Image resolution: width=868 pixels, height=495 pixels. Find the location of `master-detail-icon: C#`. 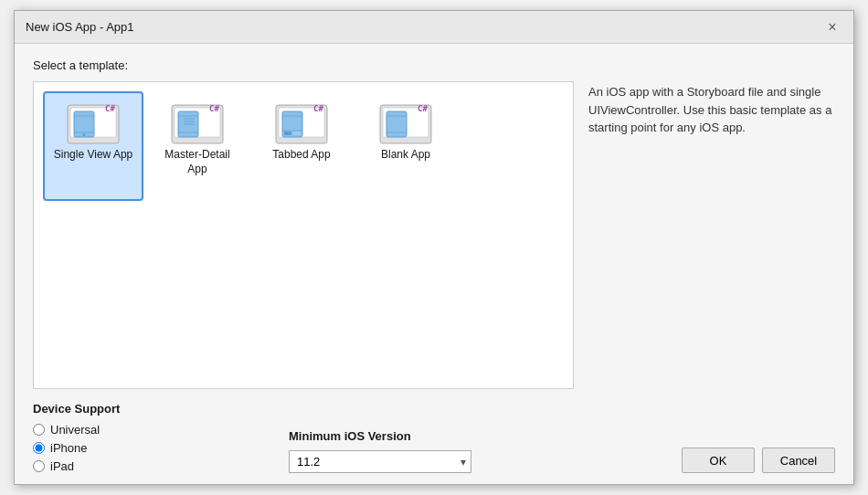

master-detail-icon: C# is located at coordinates (197, 124).